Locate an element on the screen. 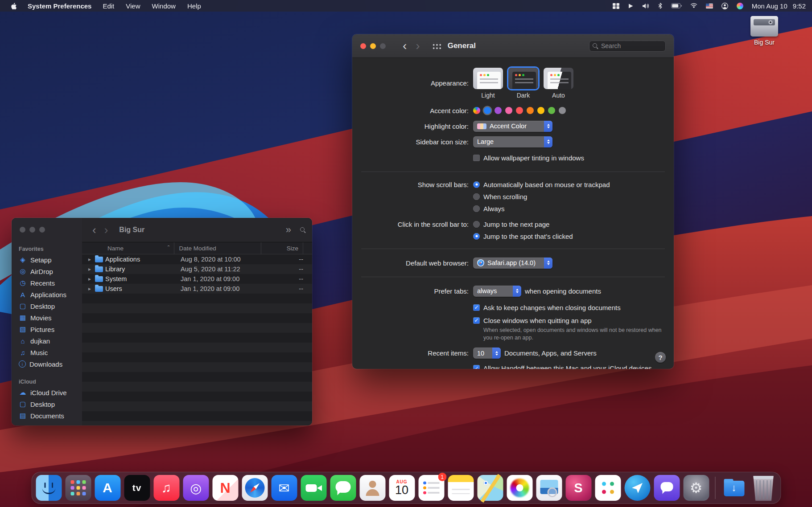  finder-search-icon is located at coordinates (303, 230).